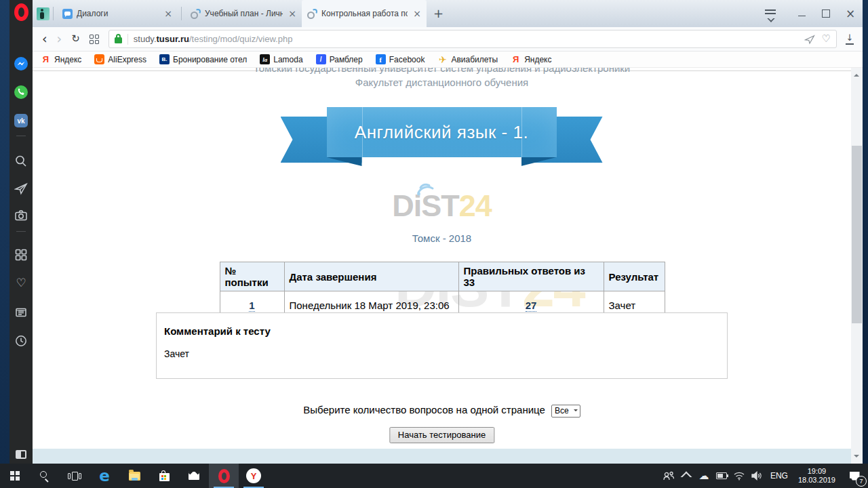  Describe the element at coordinates (75, 476) in the screenshot. I see `task-view-button` at that location.